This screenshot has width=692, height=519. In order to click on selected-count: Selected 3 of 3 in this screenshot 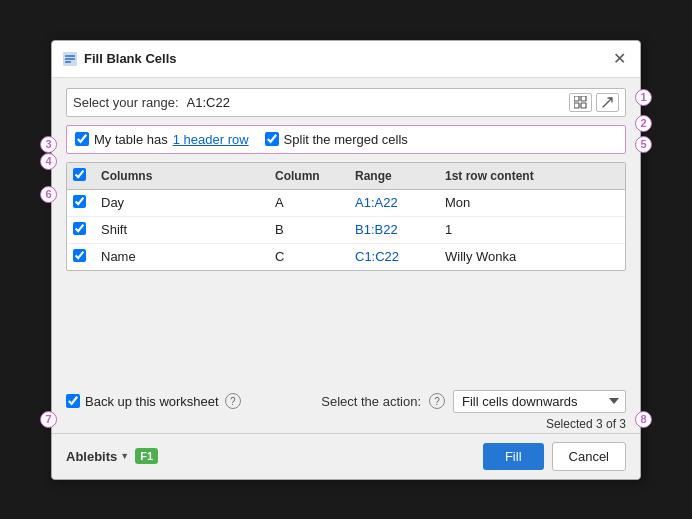, I will do `click(346, 425)`.